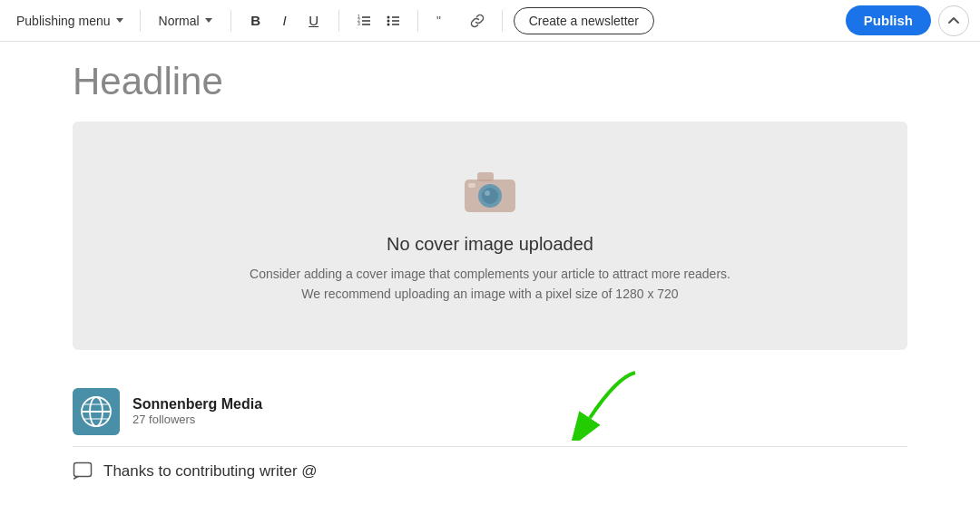  What do you see at coordinates (83, 471) in the screenshot?
I see `comment-icon` at bounding box center [83, 471].